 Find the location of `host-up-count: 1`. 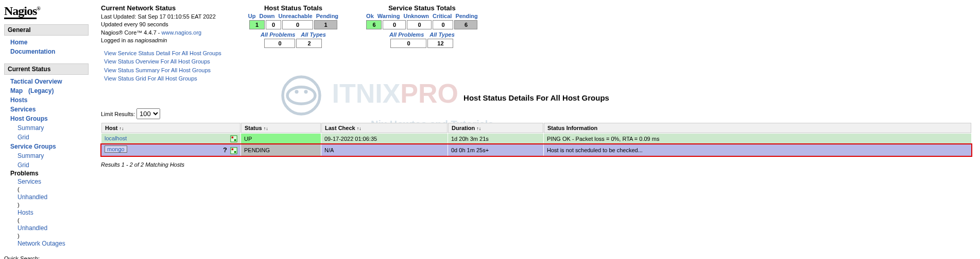

host-up-count: 1 is located at coordinates (257, 25).